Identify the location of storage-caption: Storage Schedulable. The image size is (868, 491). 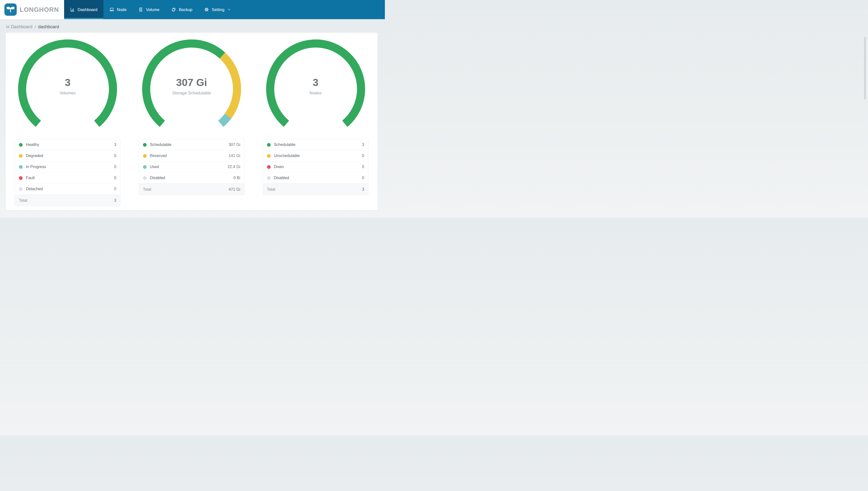
(191, 93).